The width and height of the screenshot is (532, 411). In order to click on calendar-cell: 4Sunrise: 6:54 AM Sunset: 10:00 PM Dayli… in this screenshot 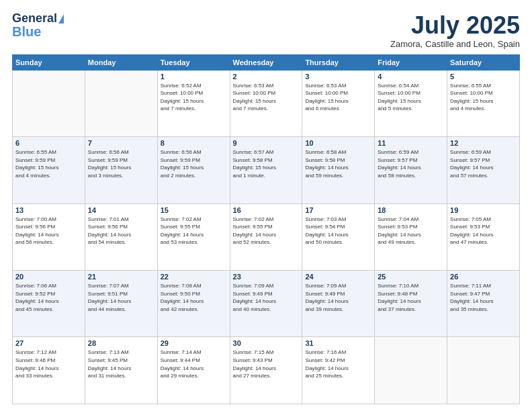, I will do `click(411, 103)`.